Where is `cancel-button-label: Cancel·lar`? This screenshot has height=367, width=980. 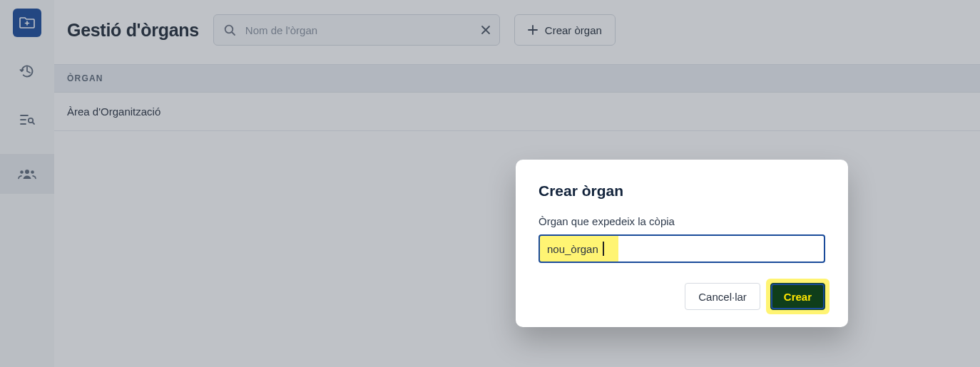 cancel-button-label: Cancel·lar is located at coordinates (723, 296).